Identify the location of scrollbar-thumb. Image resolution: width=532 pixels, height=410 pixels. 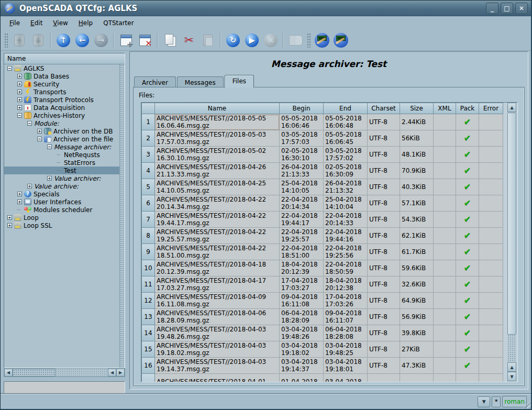
(34, 373).